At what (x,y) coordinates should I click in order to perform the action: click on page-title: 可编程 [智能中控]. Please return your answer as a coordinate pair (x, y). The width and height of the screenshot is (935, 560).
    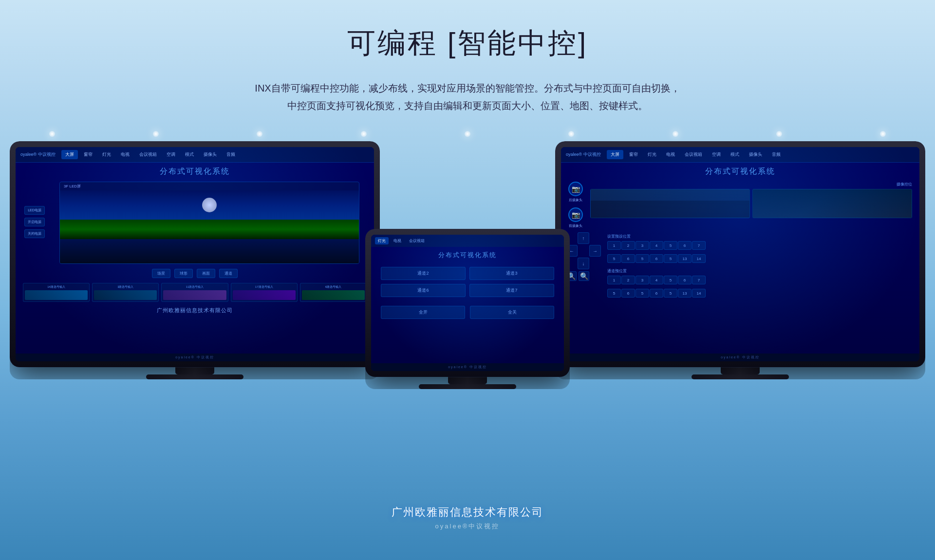
    Looking at the image, I should click on (468, 43).